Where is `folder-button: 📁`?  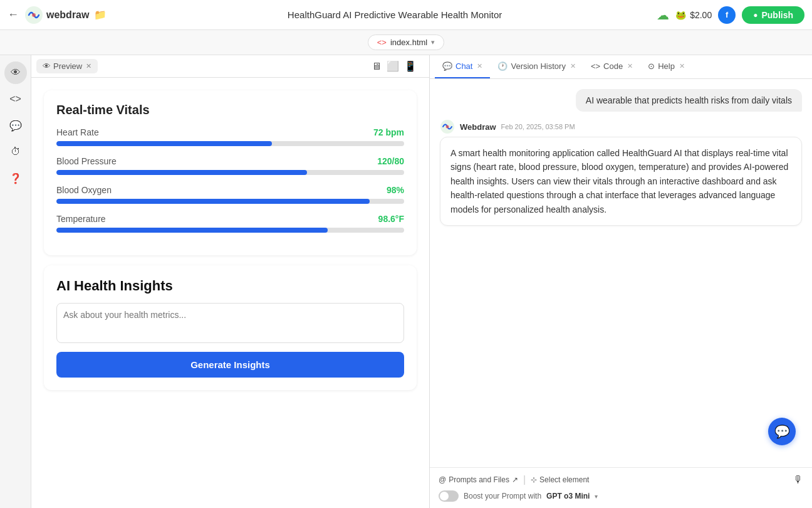
folder-button: 📁 is located at coordinates (100, 15).